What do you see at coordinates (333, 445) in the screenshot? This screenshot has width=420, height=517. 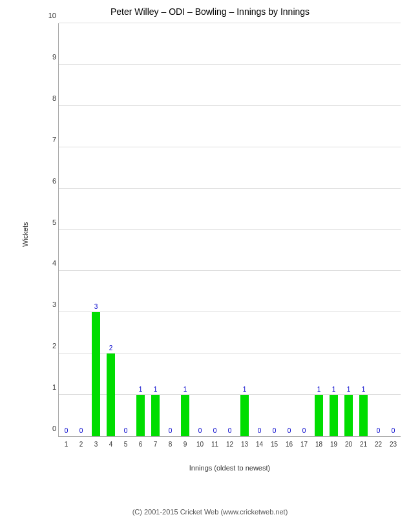 I see `x-tick-19: 19` at bounding box center [333, 445].